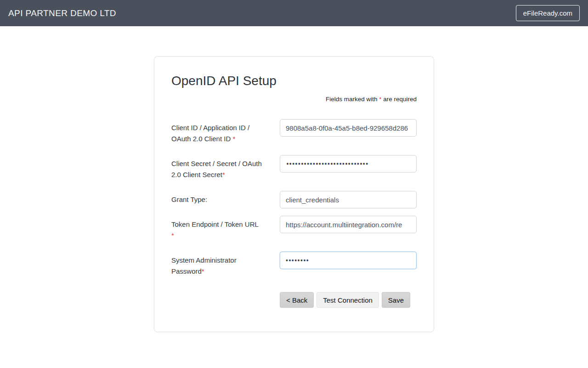 The image size is (588, 368). I want to click on form-actions: < Back Test Connection Save, so click(348, 300).